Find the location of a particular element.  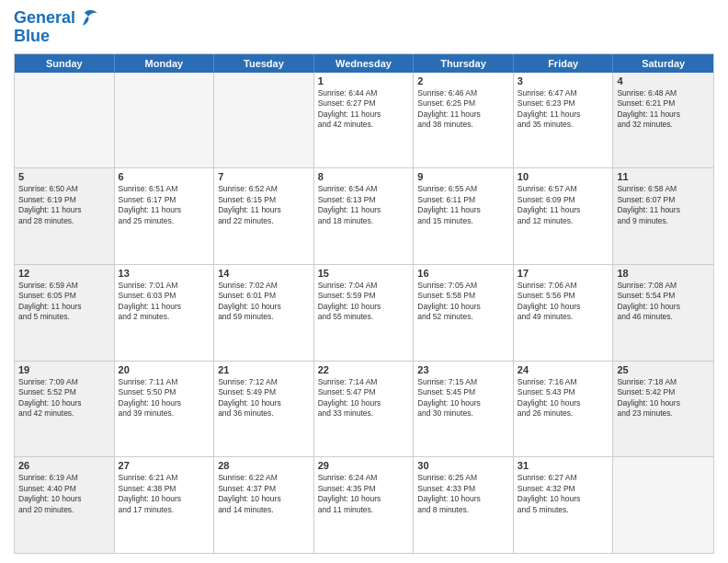

day-number: 4 is located at coordinates (664, 81).